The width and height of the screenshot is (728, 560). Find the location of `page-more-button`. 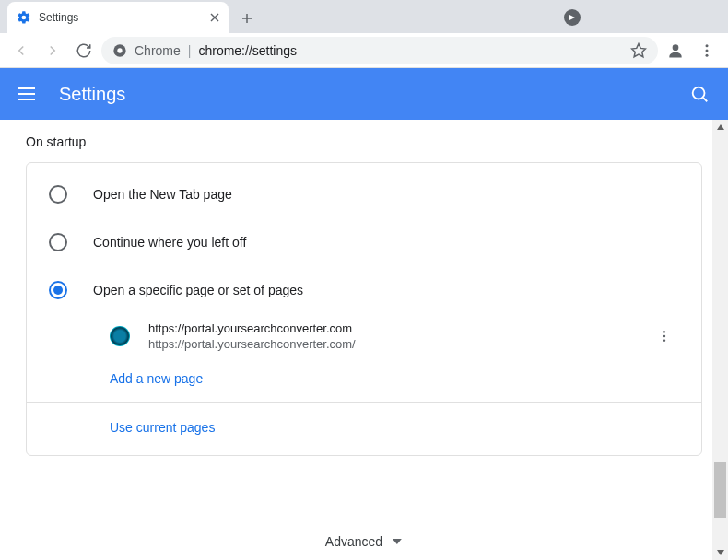

page-more-button is located at coordinates (668, 336).